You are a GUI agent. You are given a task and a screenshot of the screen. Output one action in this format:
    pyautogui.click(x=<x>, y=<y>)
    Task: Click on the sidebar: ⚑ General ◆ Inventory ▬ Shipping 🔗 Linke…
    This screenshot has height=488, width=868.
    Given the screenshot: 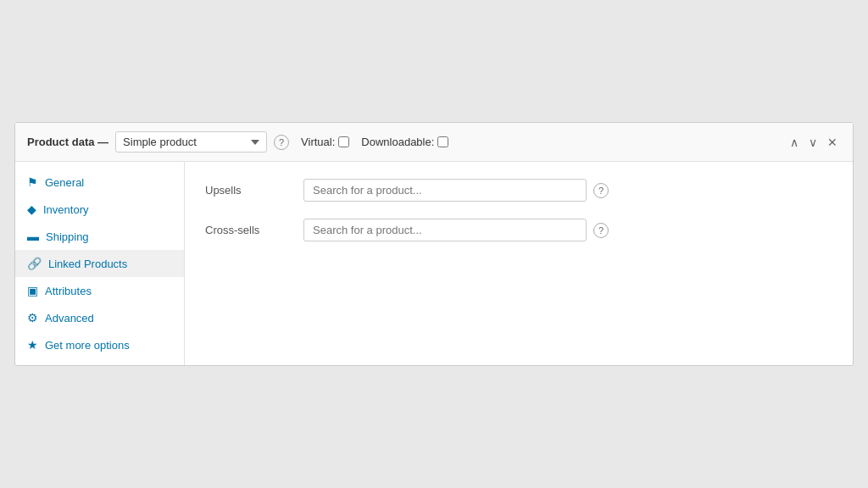 What is the action you would take?
    pyautogui.click(x=100, y=263)
    